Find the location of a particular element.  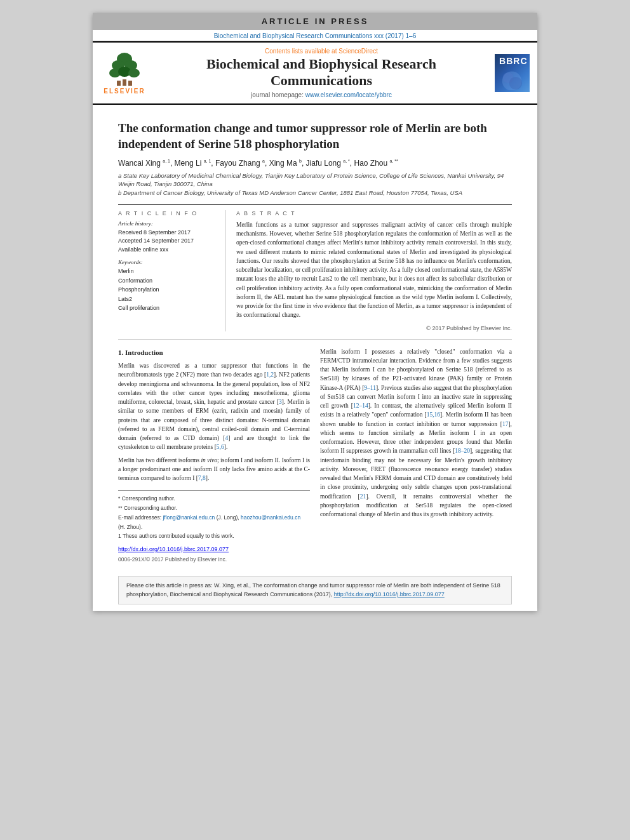

doi-link: http://dx.doi.org/10.1016/j.bbrc.2017.09… is located at coordinates (214, 550).